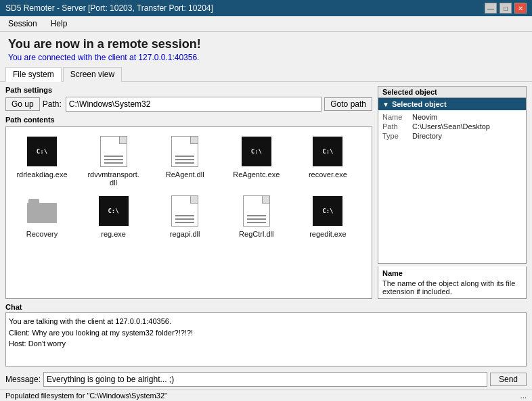 The image size is (532, 401). Describe the element at coordinates (42, 174) in the screenshot. I see `file-name: rdrleakdiag.exe` at that location.